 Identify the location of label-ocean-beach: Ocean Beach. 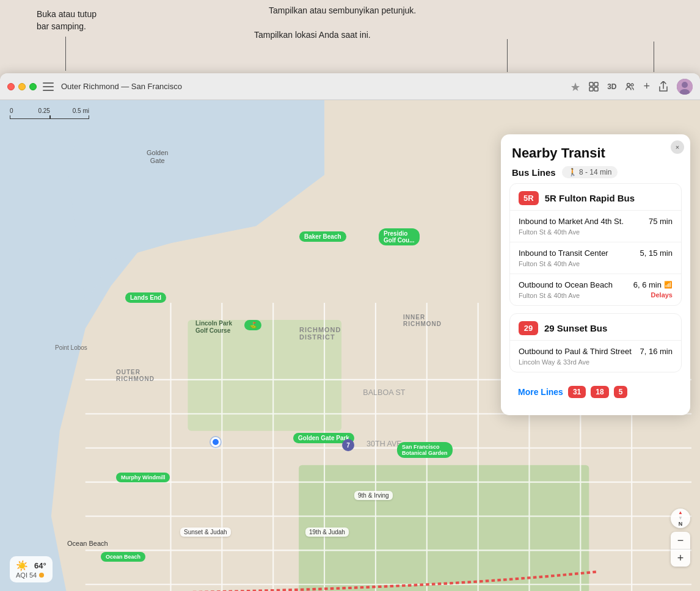
(88, 543).